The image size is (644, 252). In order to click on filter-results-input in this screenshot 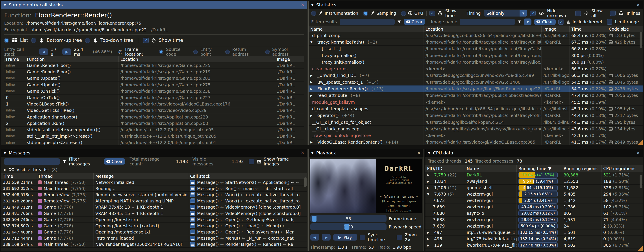, I will do `click(367, 22)`.